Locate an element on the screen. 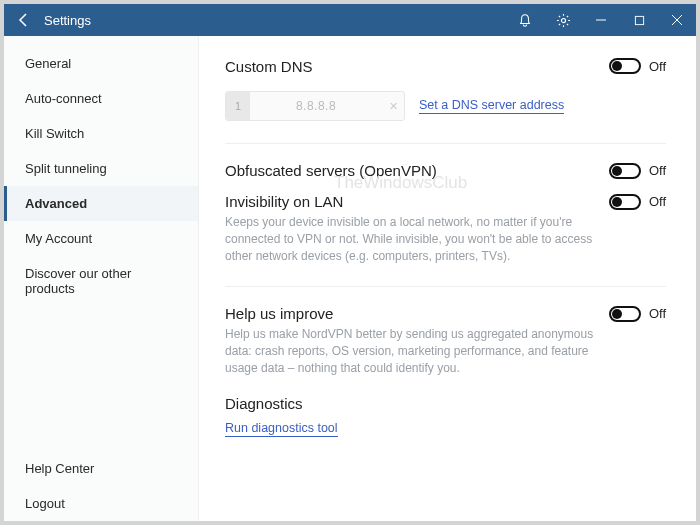  obfuscated-toggle-state: Off is located at coordinates (658, 170).